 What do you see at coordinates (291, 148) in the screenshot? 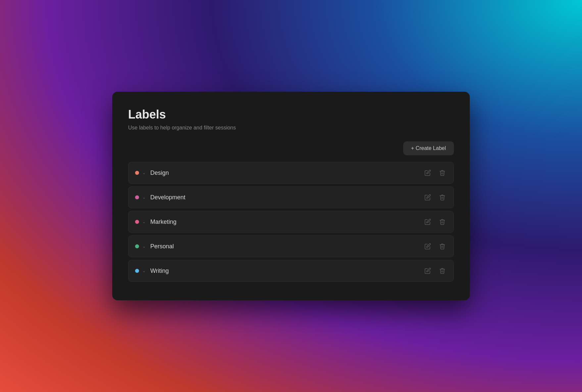
I see `toolbar: + Create Label` at bounding box center [291, 148].